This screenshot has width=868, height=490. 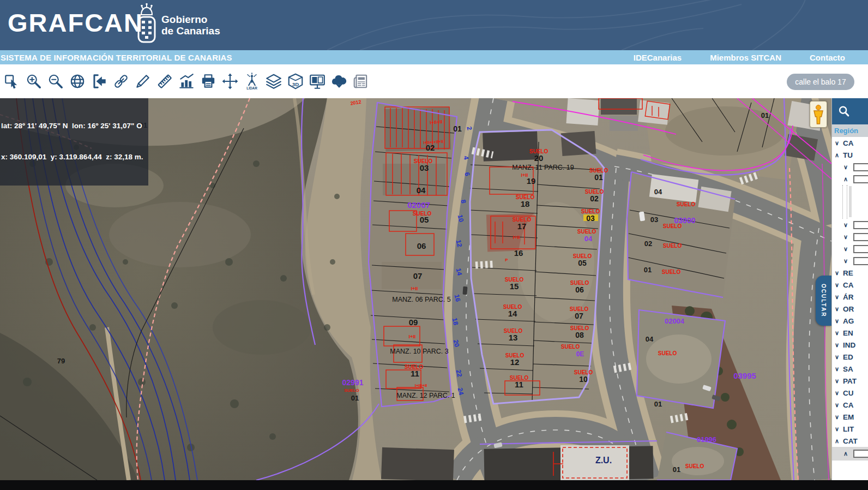 I want to click on layer-item-ag: ∨AG, so click(x=850, y=321).